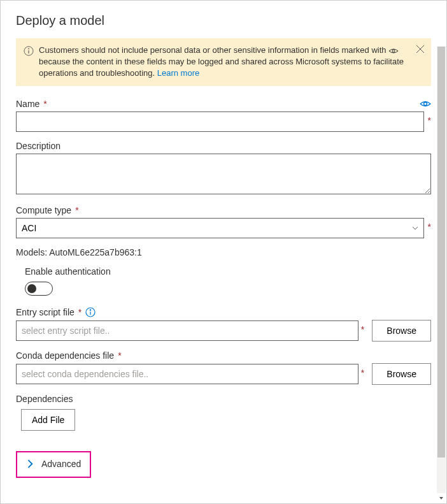  I want to click on learn-more-link: Learn more, so click(178, 73).